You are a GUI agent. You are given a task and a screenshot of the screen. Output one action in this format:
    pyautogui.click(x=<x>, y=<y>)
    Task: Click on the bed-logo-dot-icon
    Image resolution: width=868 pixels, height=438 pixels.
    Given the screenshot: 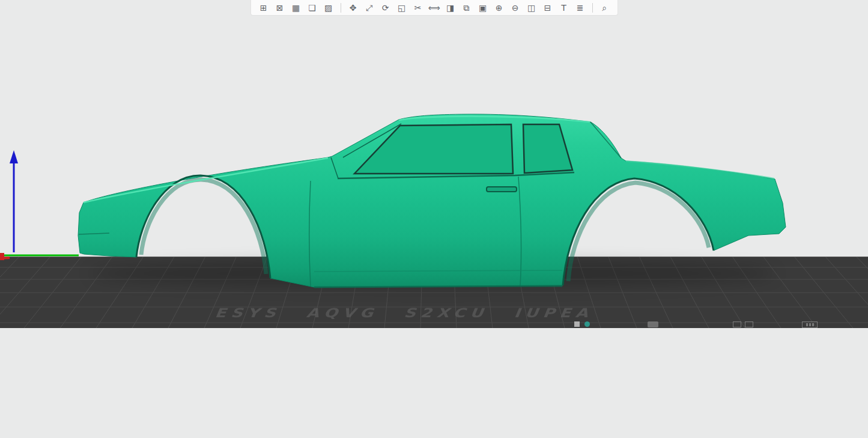 What is the action you would take?
    pyautogui.click(x=587, y=324)
    